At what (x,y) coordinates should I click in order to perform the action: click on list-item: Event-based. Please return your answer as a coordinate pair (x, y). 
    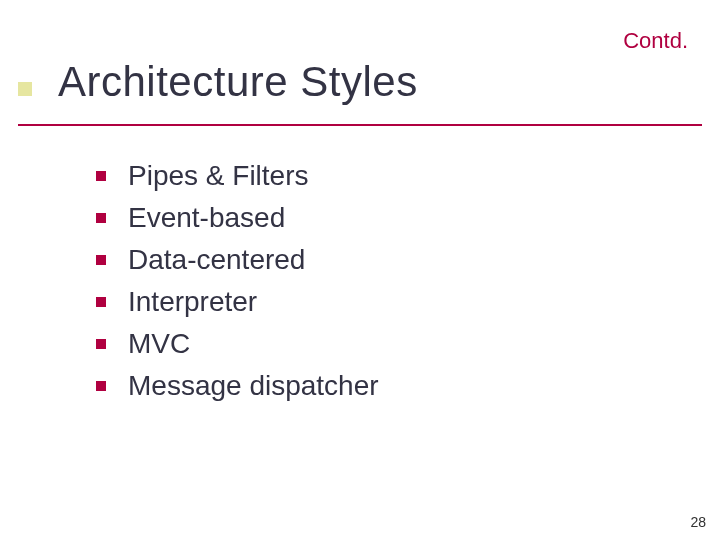
    Looking at the image, I should click on (238, 218).